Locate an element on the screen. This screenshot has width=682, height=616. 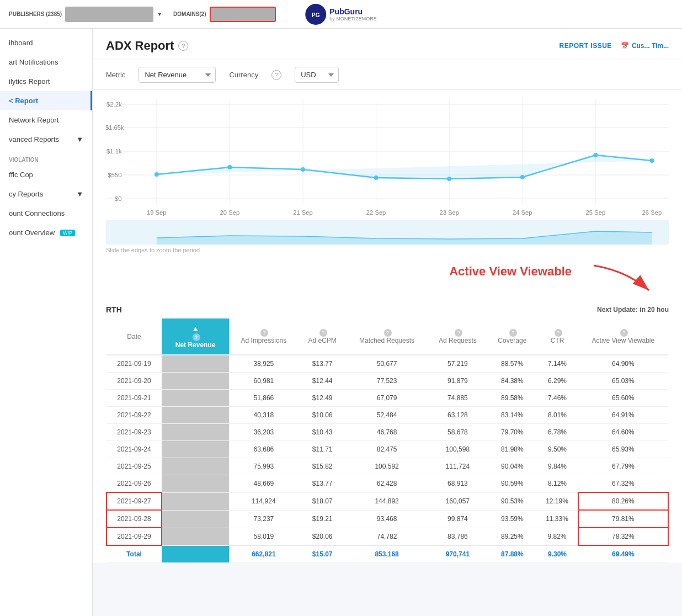
sidebar-item-traffic-cop: ffic Cop is located at coordinates (46, 174).